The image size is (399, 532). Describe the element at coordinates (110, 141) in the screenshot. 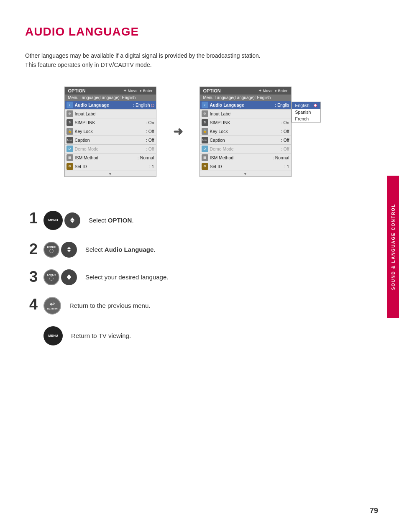

I see `menu-left-item-caption: CC Caption : Off` at that location.